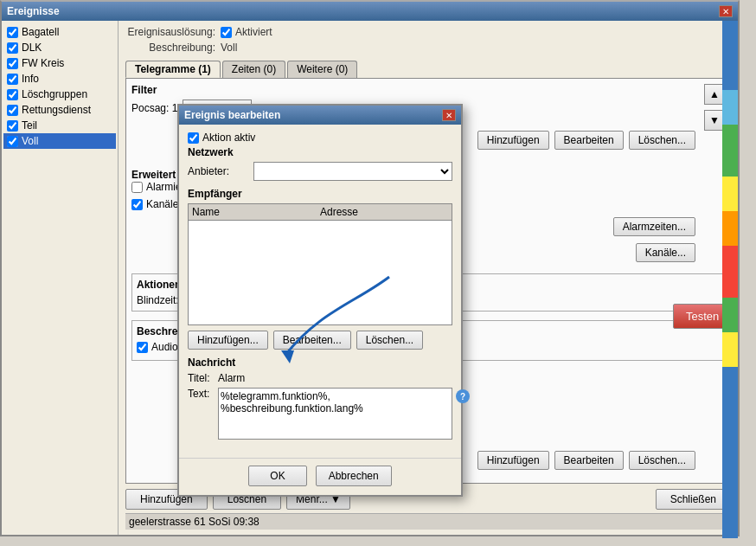  I want to click on help-icon: ?, so click(463, 396).